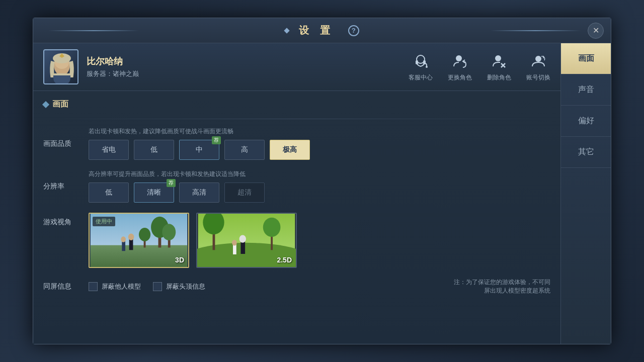 This screenshot has height=362, width=644. Describe the element at coordinates (319, 193) in the screenshot. I see `resolution-buttons: 低 清晰 荐 高清 超清` at that location.